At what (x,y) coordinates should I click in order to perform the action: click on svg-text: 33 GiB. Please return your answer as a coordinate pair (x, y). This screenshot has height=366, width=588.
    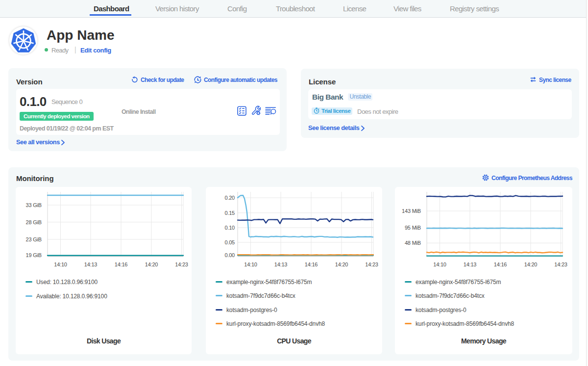
    Looking at the image, I should click on (34, 205).